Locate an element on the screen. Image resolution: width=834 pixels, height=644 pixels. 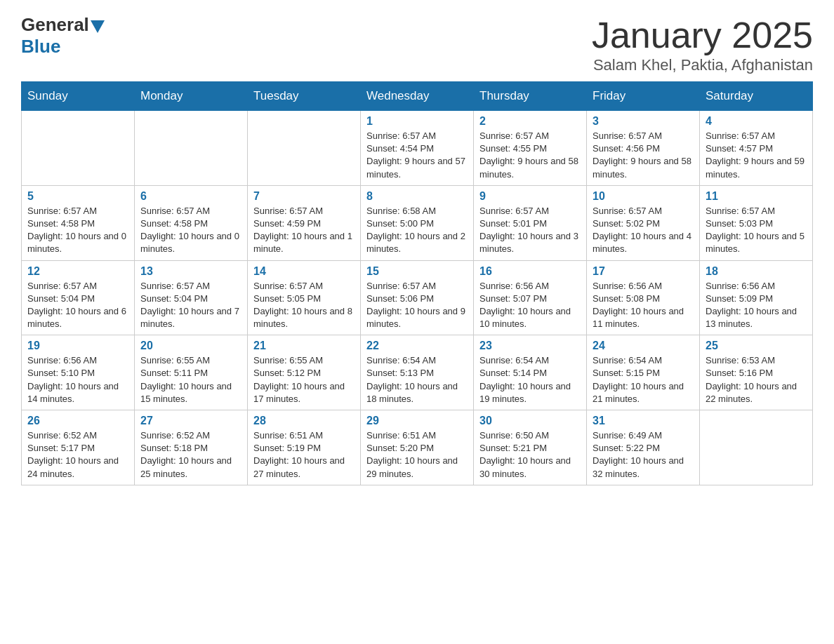
day-info: Sunrise: 6:56 AM Sunset: 5:07 PM Dayligh… is located at coordinates (530, 306).